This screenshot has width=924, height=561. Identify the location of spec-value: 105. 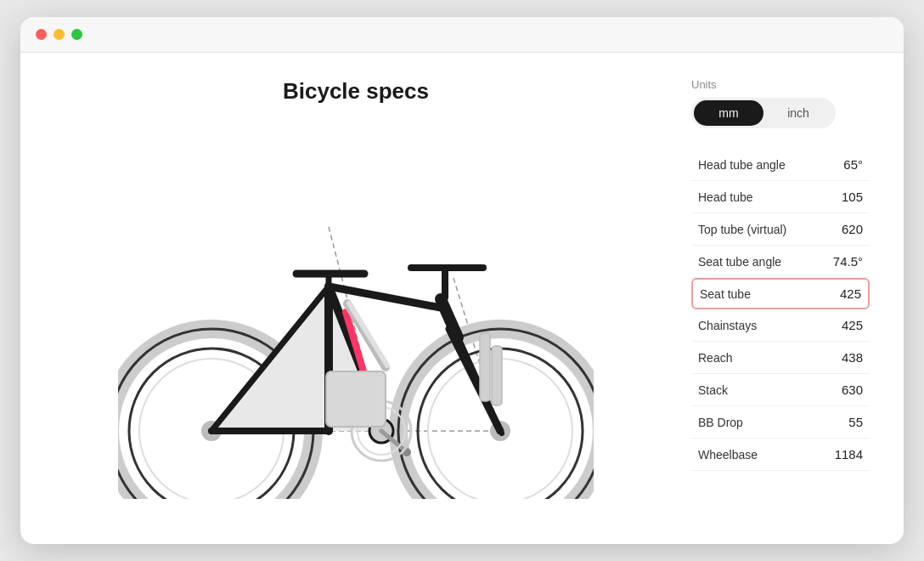
(853, 197).